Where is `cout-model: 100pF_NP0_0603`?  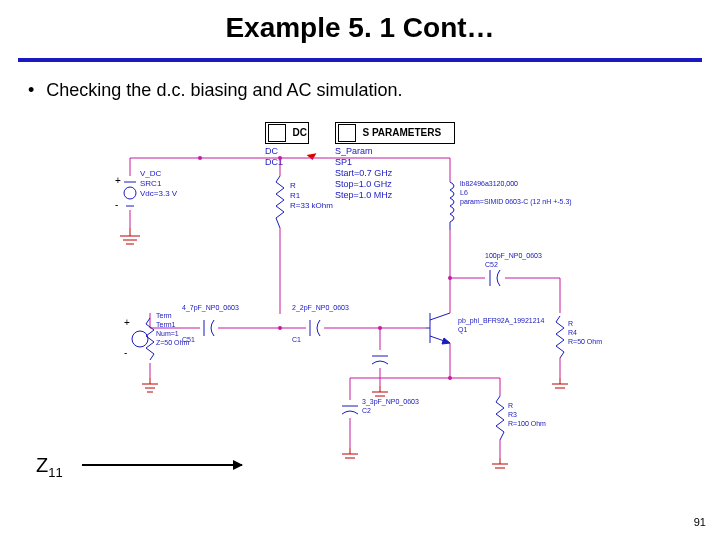
cout-model: 100pF_NP0_0603 is located at coordinates (514, 256).